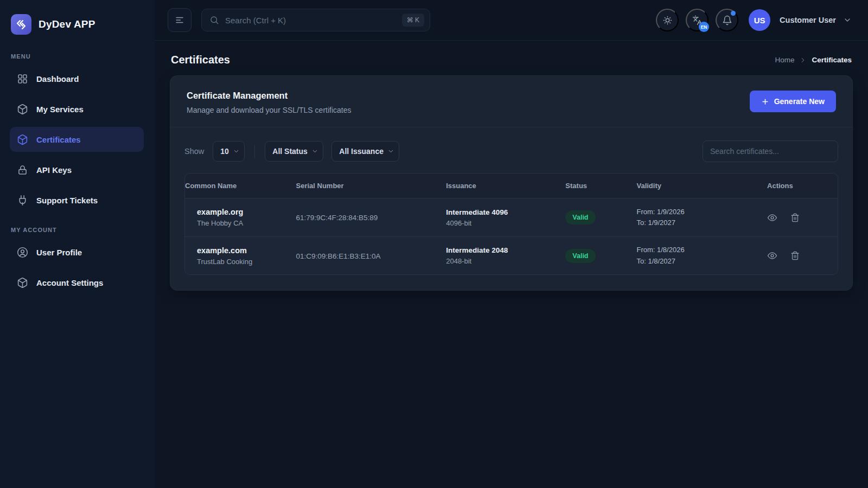 Image resolution: width=868 pixels, height=488 pixels. I want to click on breadcrumb: Home Certificates, so click(813, 60).